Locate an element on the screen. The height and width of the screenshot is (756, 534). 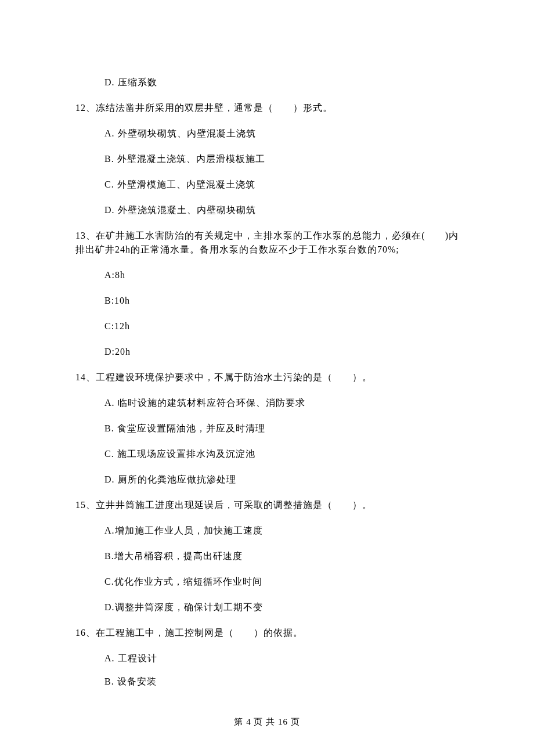
q12-option-c: C. 外壁滑模施工、内壁混凝土浇筑 is located at coordinates (267, 185).